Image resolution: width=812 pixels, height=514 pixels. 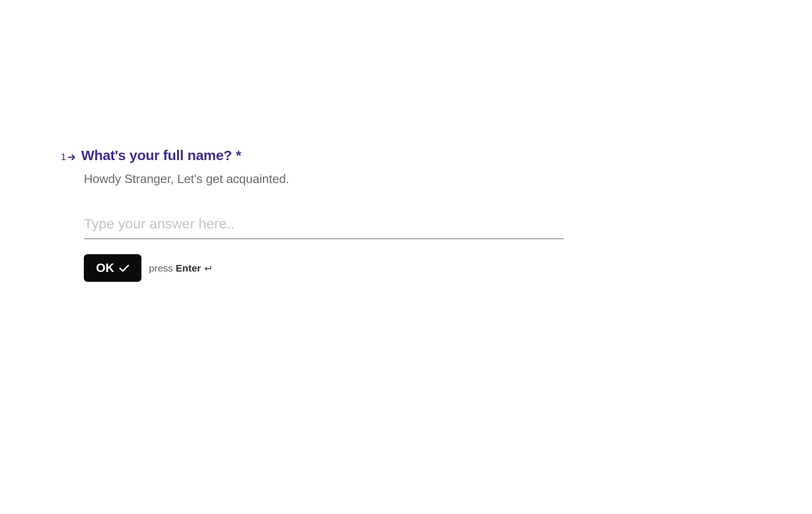 What do you see at coordinates (105, 268) in the screenshot?
I see `ok-button-label: OK` at bounding box center [105, 268].